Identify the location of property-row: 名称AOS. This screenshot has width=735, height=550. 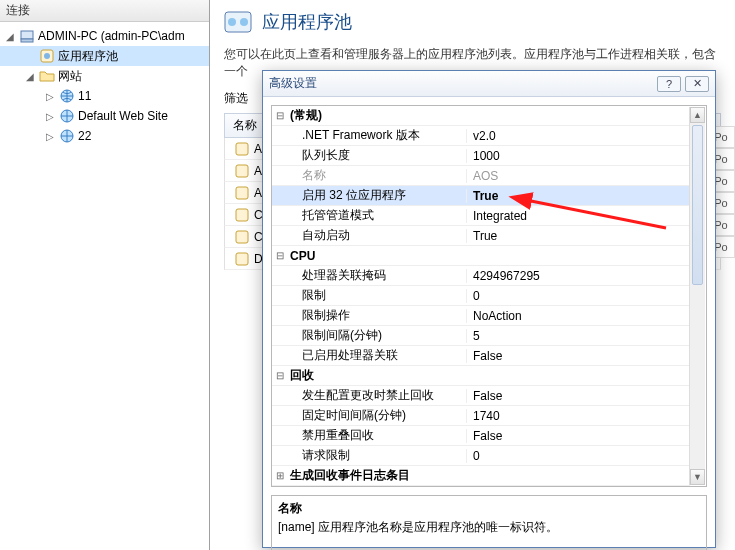
(481, 176).